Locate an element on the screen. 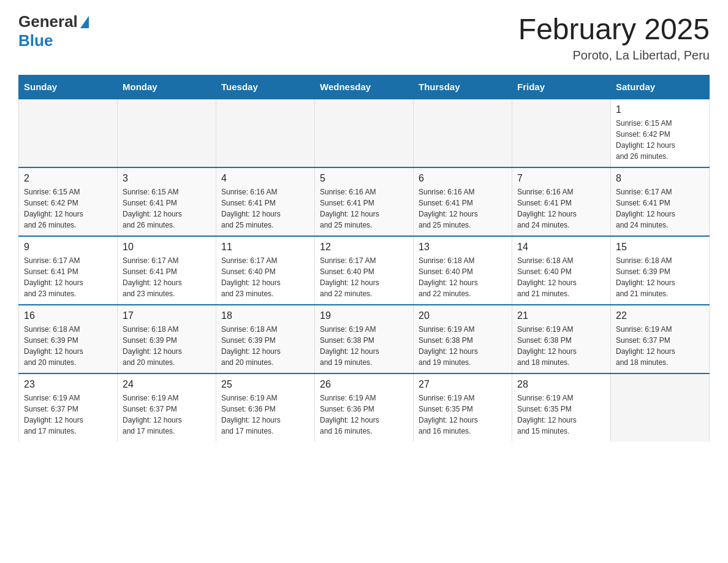 This screenshot has width=728, height=563. day-number: 13 is located at coordinates (463, 247).